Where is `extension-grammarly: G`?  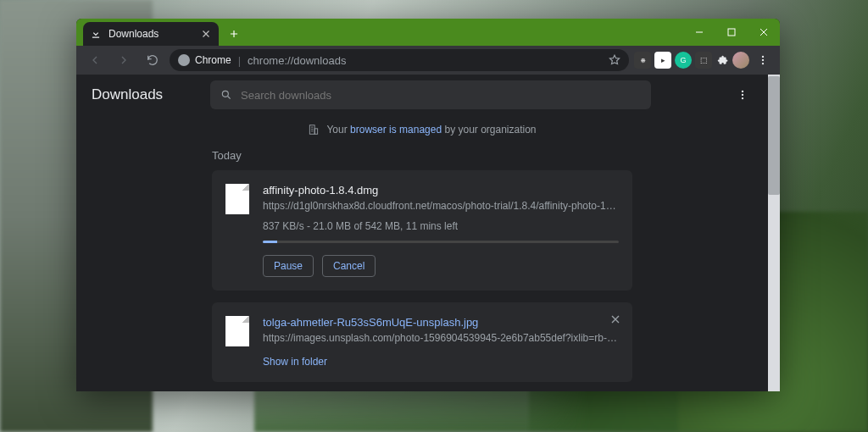 extension-grammarly: G is located at coordinates (683, 60).